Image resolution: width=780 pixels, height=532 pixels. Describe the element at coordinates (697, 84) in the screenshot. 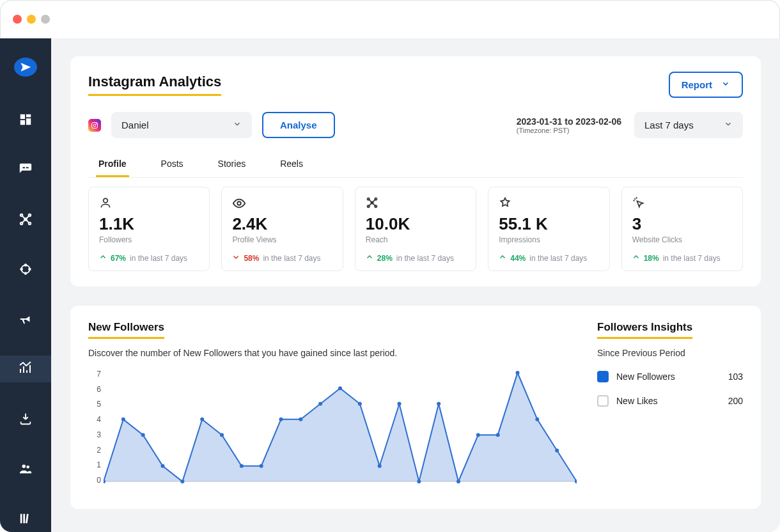

I see `report-button-label: Report` at that location.